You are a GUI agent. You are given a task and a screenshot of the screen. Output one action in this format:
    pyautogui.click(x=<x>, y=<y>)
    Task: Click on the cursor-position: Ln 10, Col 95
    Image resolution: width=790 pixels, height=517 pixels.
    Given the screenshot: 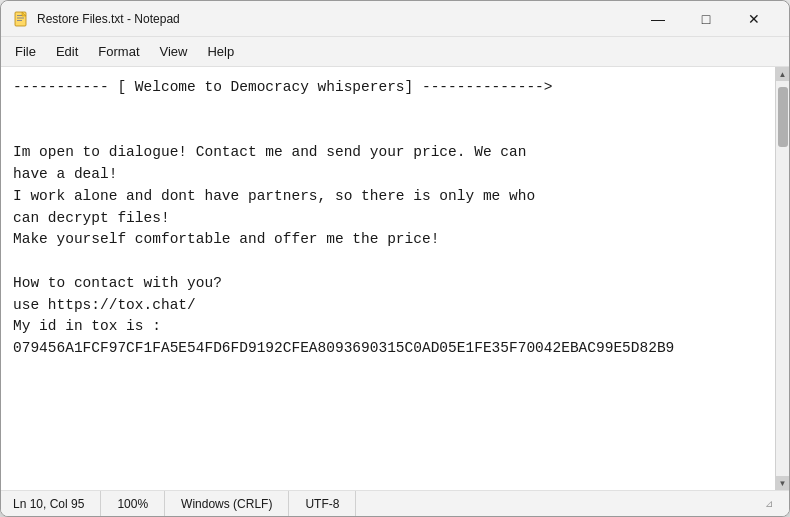 What is the action you would take?
    pyautogui.click(x=57, y=504)
    